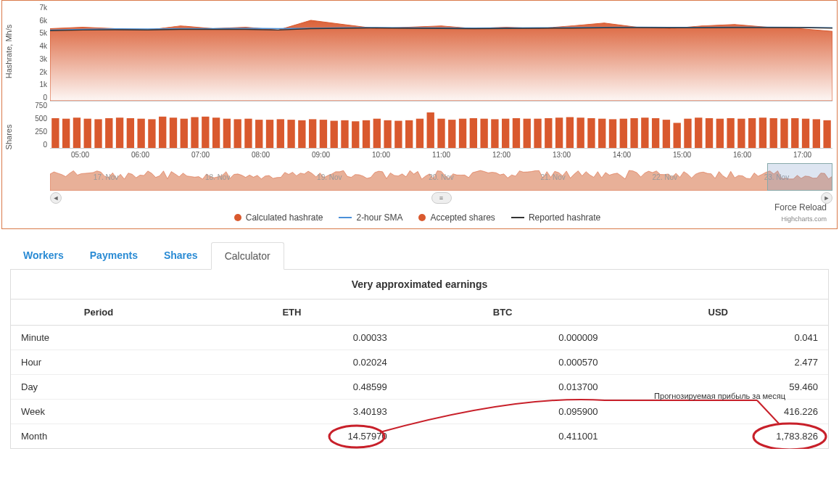 This screenshot has height=504, width=839. I want to click on cell-btc: 0.000009, so click(503, 338).